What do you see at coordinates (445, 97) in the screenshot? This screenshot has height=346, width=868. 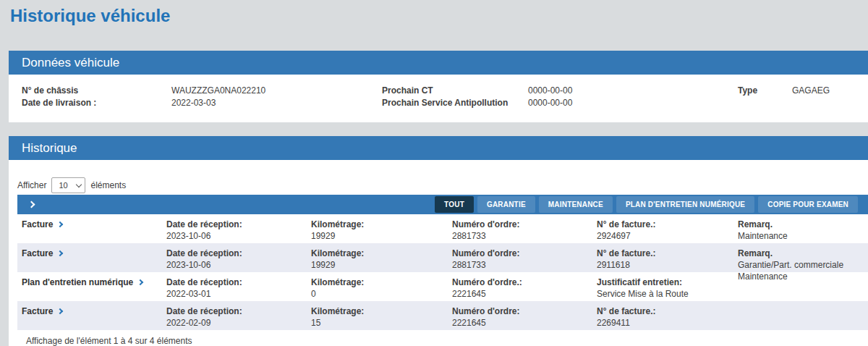 I see `vehicle-data-grid: N° de châssis WAUZZZGA0NA022210 Prochain…` at bounding box center [445, 97].